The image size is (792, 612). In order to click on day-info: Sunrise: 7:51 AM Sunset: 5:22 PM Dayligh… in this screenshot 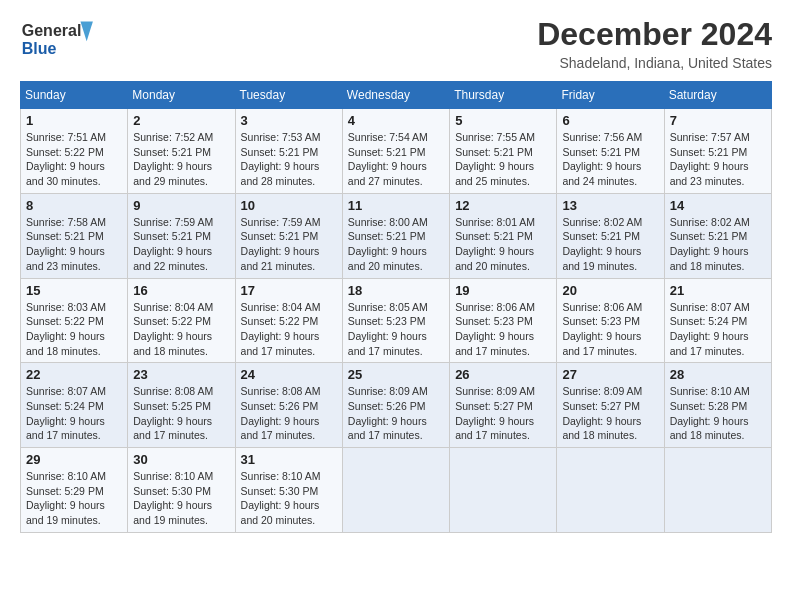, I will do `click(74, 160)`.